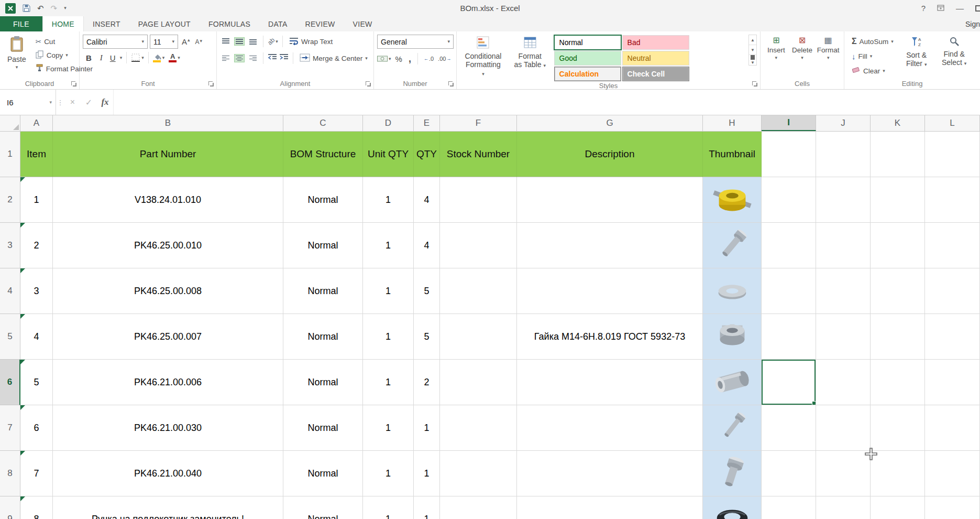 This screenshot has height=519, width=980. What do you see at coordinates (389, 507) in the screenshot?
I see `cell-D9: 1` at bounding box center [389, 507].